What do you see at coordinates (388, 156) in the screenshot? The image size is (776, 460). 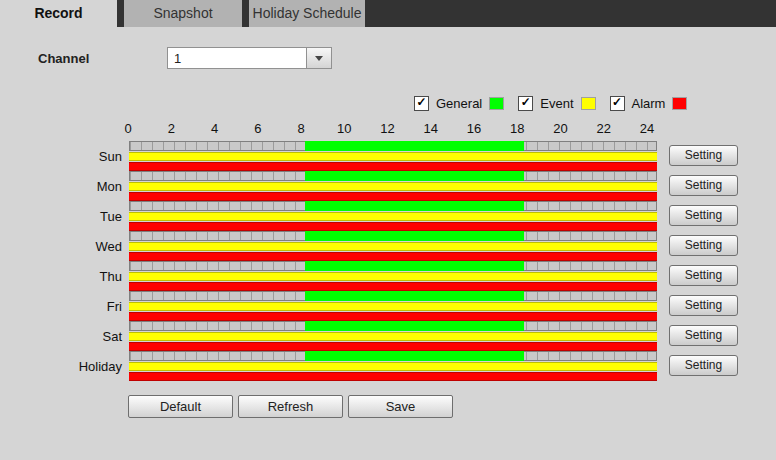 I see `schedule-day-row: Sun Setting` at bounding box center [388, 156].